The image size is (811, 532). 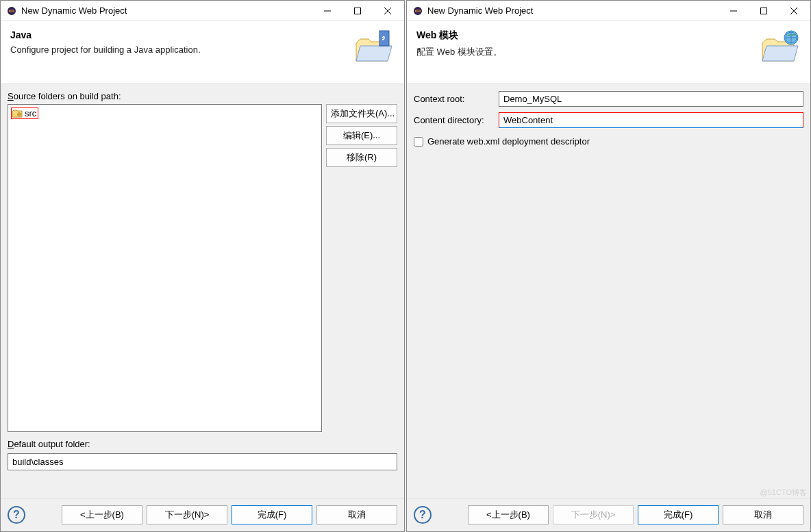 What do you see at coordinates (203, 96) in the screenshot?
I see `source-folders-label: Source folders on build path:` at bounding box center [203, 96].